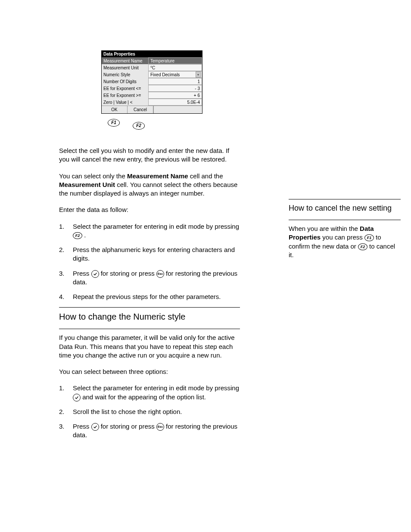 This screenshot has height=532, width=411. What do you see at coordinates (149, 412) in the screenshot?
I see `step-6: 2. Scroll the list to chose the right op…` at bounding box center [149, 412].